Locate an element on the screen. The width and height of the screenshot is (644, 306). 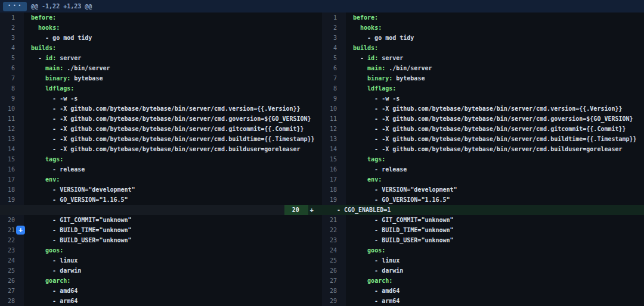
code-line-right: hooks: is located at coordinates (499, 27).